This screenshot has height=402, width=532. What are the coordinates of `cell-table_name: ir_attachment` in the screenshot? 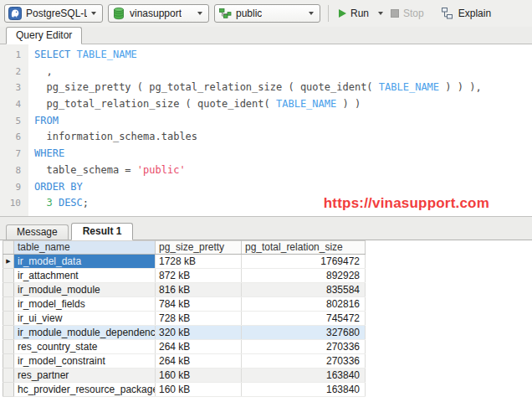 It's located at (85, 276).